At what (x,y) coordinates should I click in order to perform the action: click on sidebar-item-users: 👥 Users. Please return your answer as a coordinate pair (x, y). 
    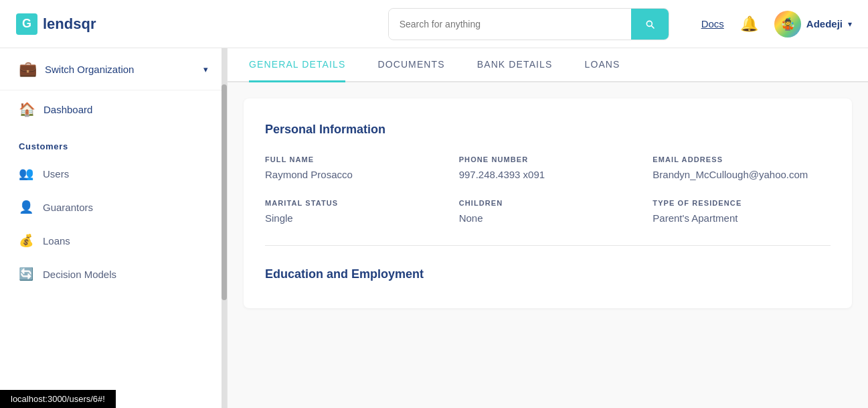
    Looking at the image, I should click on (114, 174).